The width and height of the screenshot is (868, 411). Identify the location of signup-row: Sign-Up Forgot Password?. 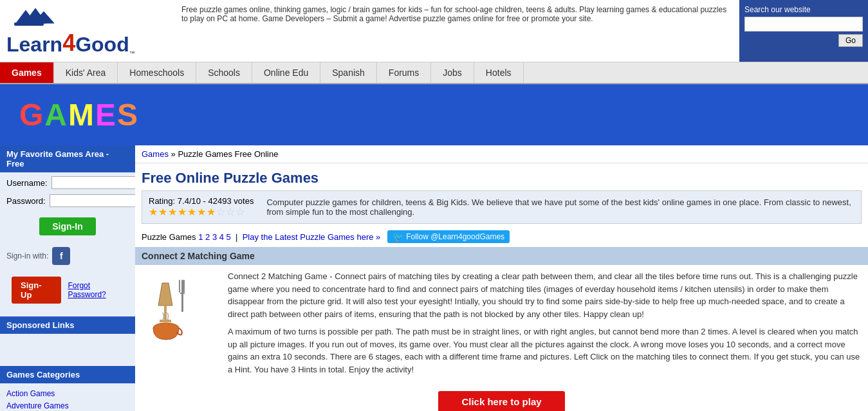
(68, 290).